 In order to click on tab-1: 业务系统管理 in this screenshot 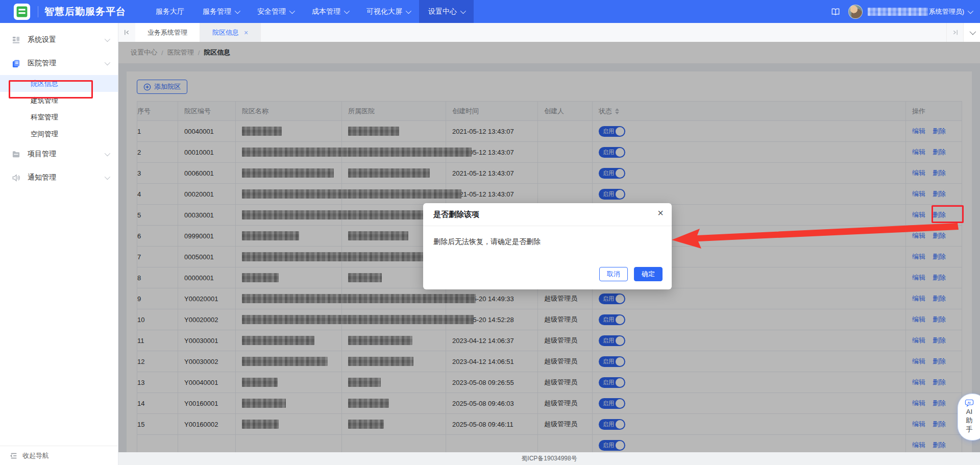, I will do `click(167, 33)`.